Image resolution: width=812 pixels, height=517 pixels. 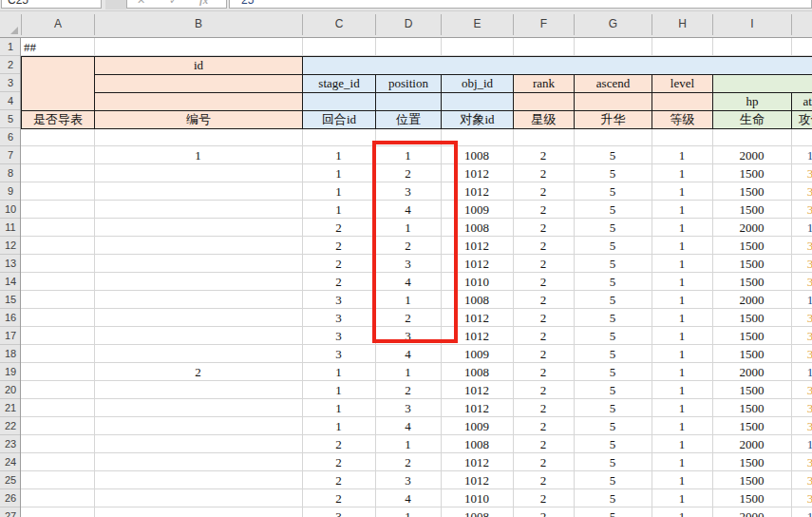 I want to click on cell-G27: 5, so click(x=613, y=512).